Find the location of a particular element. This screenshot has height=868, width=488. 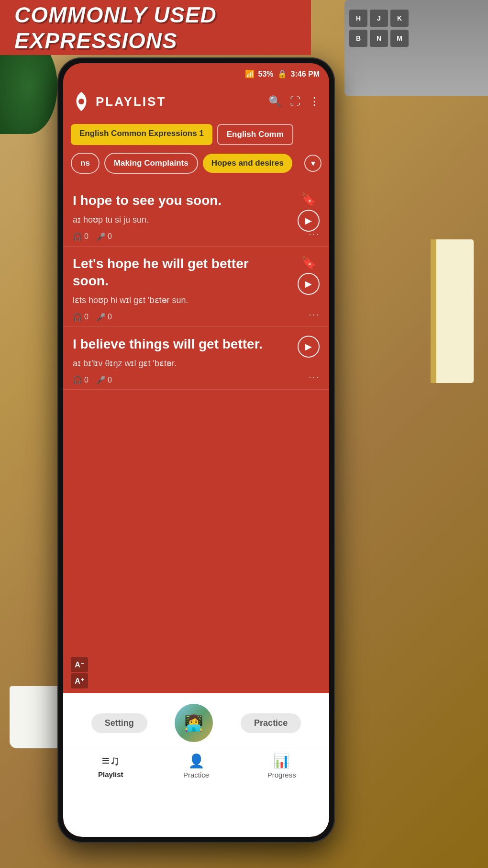

mic-icon: 🎤 is located at coordinates (101, 237).